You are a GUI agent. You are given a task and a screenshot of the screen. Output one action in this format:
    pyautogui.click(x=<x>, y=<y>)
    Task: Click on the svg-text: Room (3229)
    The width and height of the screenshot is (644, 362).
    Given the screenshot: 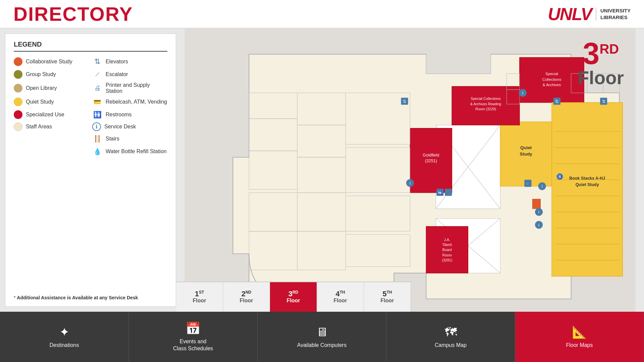 What is the action you would take?
    pyautogui.click(x=486, y=109)
    